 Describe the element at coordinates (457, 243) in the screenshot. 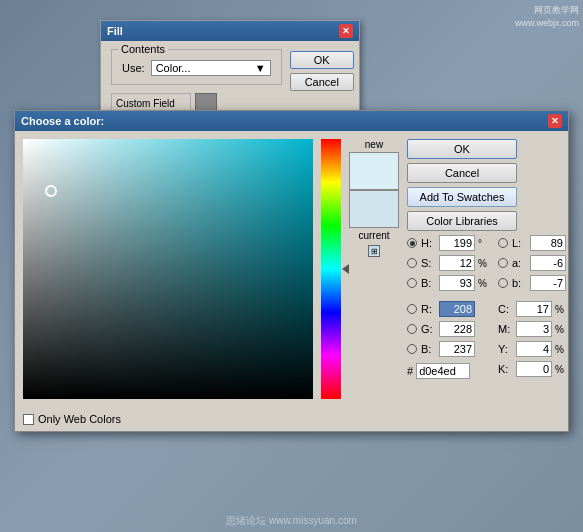

I see `h-input` at that location.